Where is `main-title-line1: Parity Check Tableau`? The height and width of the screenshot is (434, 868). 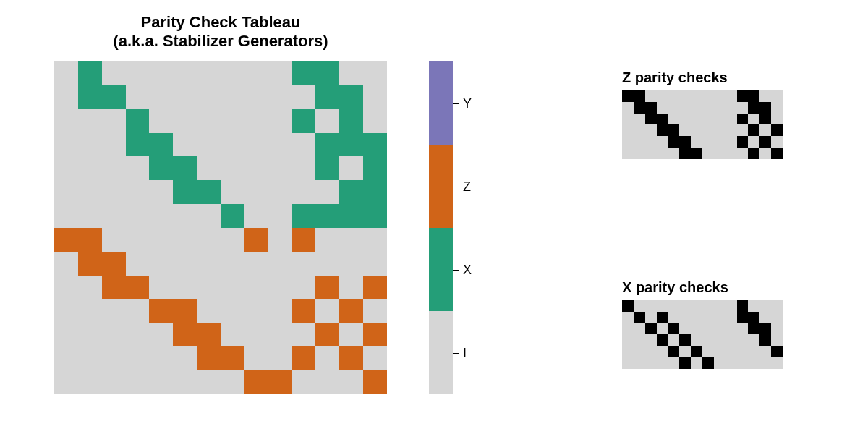 main-title-line1: Parity Check Tableau is located at coordinates (221, 22).